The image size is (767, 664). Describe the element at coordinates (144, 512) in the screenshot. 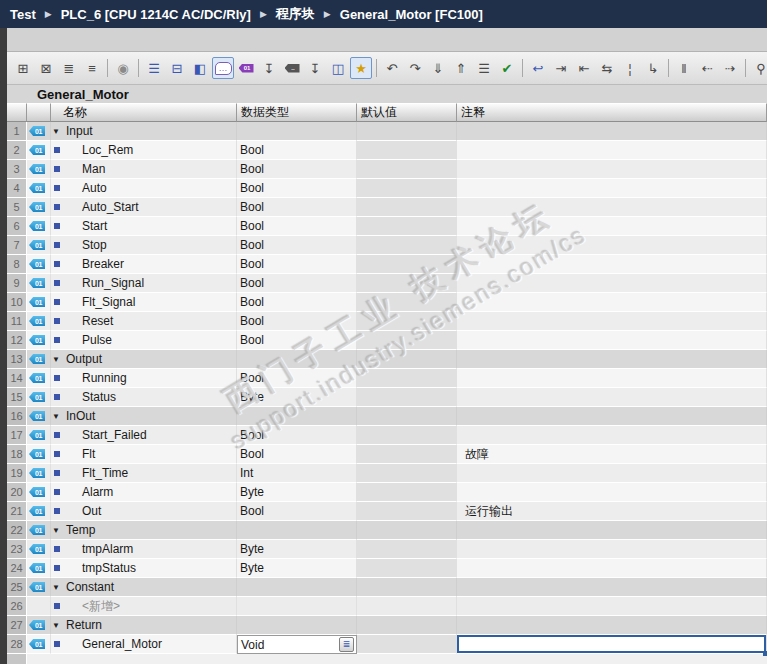

I see `name-cell: Out` at that location.